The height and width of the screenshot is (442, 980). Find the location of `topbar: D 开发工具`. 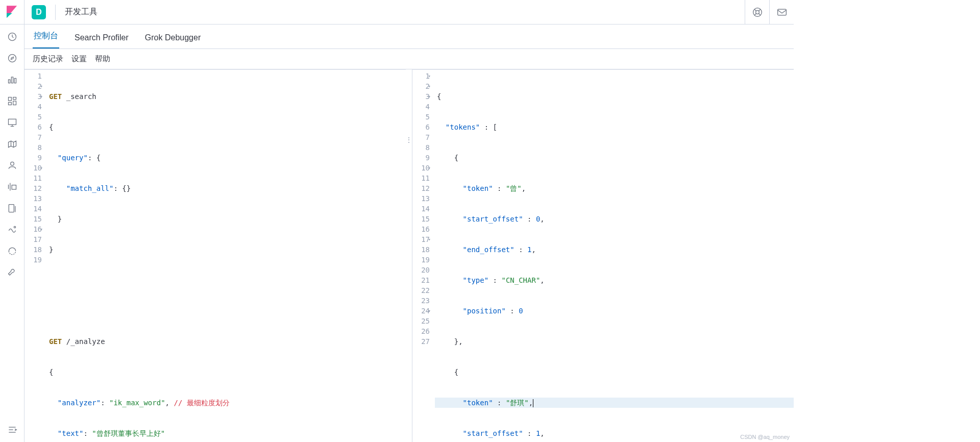

topbar: D 开发工具 is located at coordinates (397, 12).